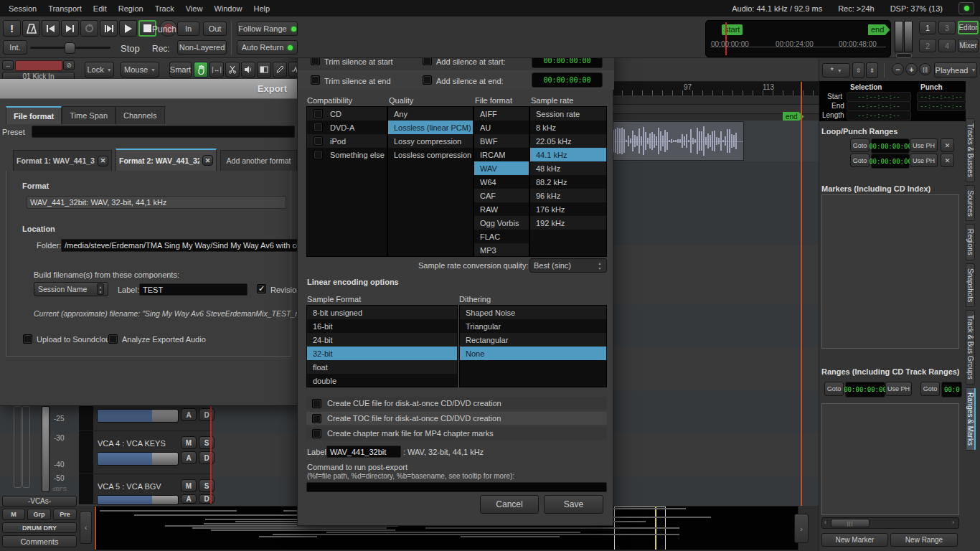 The image size is (980, 551). I want to click on file-format-option: MP3, so click(501, 250).